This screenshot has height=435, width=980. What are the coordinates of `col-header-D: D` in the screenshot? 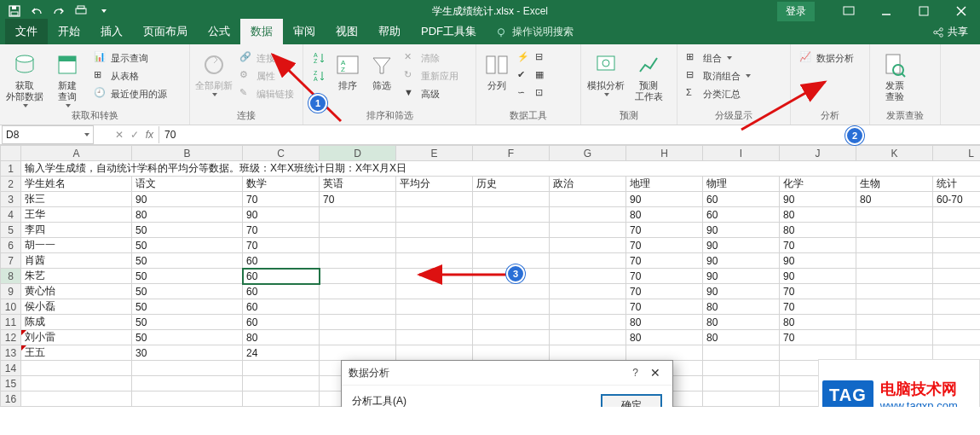 It's located at (358, 154).